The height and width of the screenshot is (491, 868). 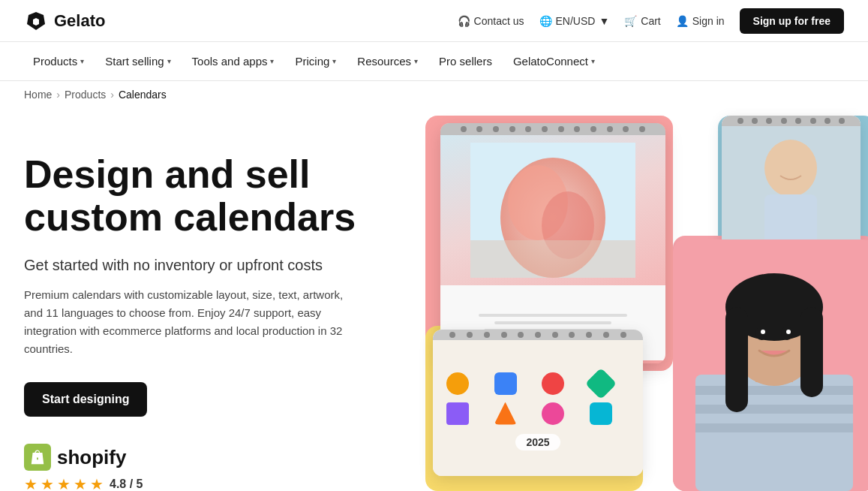 What do you see at coordinates (315, 62) in the screenshot?
I see `nav-item-pricing: Pricing ▾` at bounding box center [315, 62].